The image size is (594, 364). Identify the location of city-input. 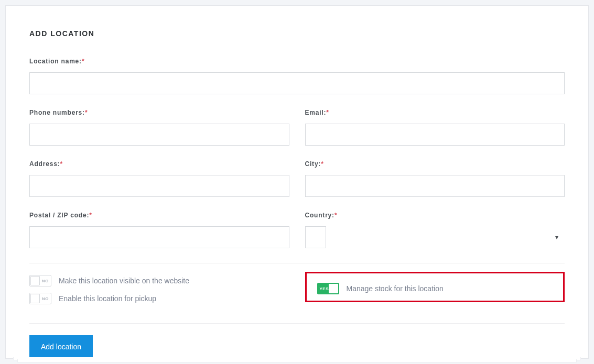
(435, 186).